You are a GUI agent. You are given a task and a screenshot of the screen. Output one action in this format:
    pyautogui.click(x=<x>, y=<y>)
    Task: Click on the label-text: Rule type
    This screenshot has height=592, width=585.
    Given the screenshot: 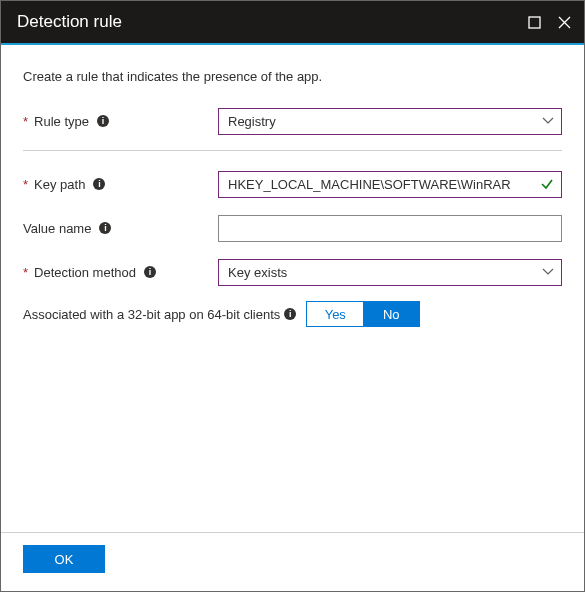 What is the action you would take?
    pyautogui.click(x=62, y=122)
    